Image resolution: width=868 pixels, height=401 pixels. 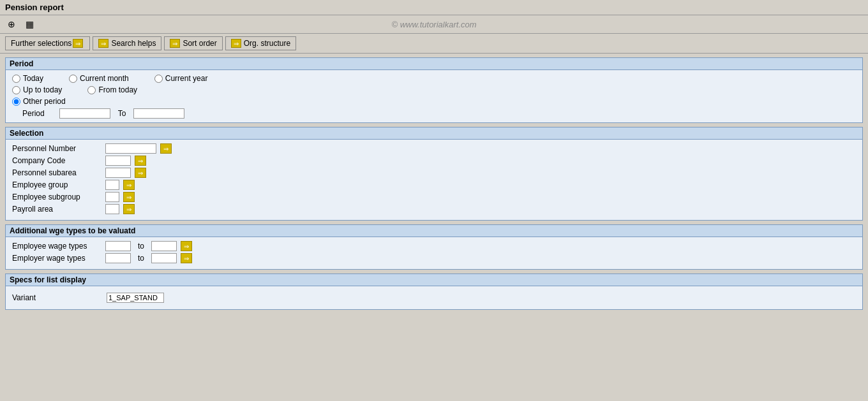 I want to click on employer-wage-types-arrow-btn: ⇒, so click(x=186, y=258).